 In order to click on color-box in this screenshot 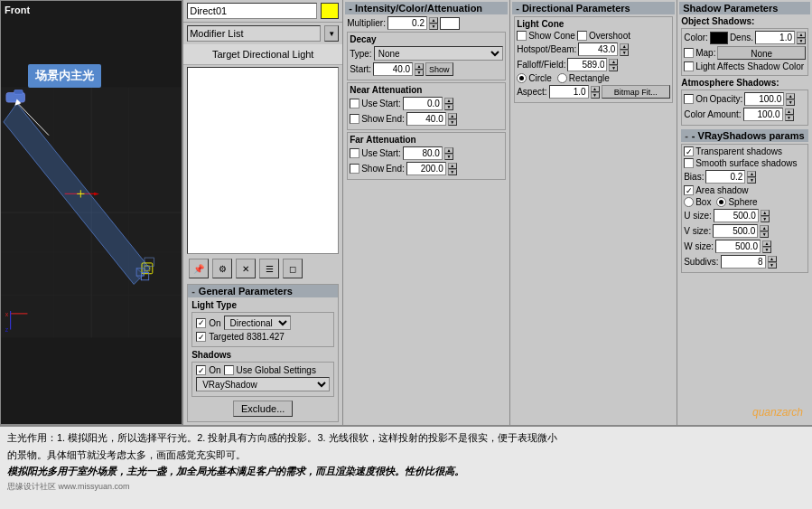, I will do `click(450, 24)`.